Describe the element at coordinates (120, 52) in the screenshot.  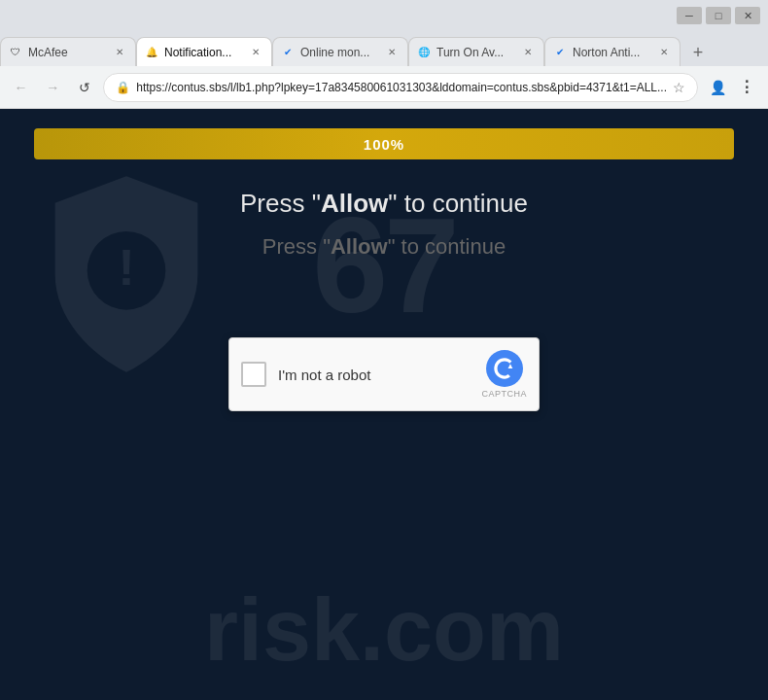
I see `tab-close-mcafee: ✕` at that location.